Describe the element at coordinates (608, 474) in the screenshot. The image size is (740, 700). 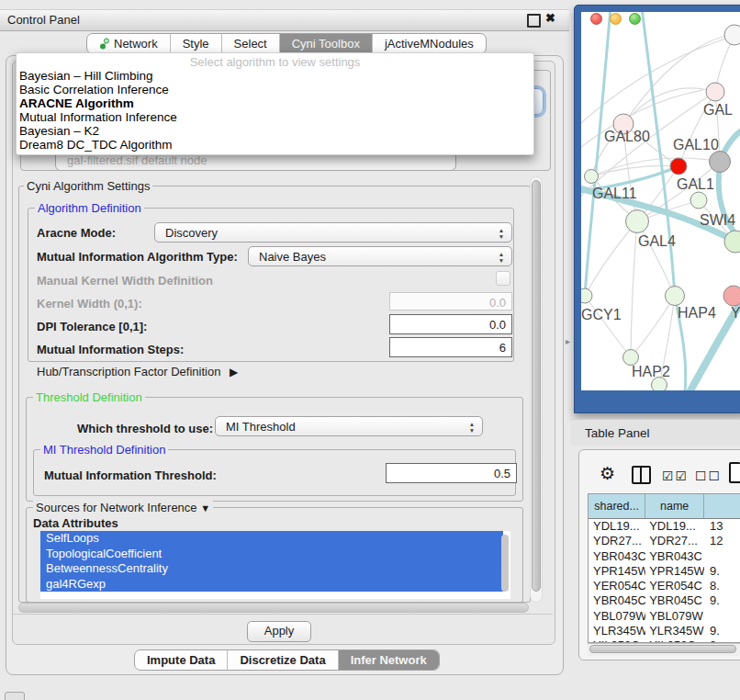
I see `gear-icon: ⚙` at that location.